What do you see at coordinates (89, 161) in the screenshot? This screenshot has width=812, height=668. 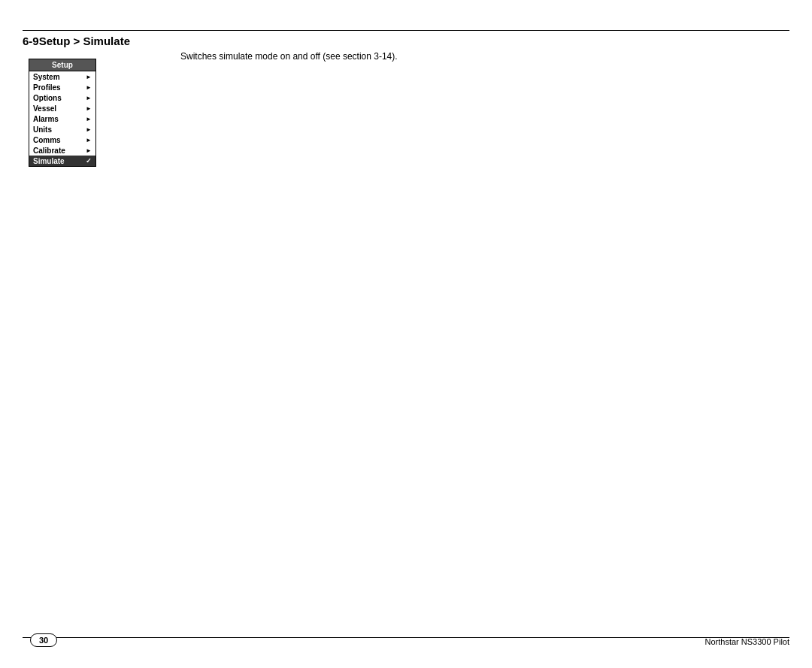 I see `checkmark-icon: ✓` at bounding box center [89, 161].